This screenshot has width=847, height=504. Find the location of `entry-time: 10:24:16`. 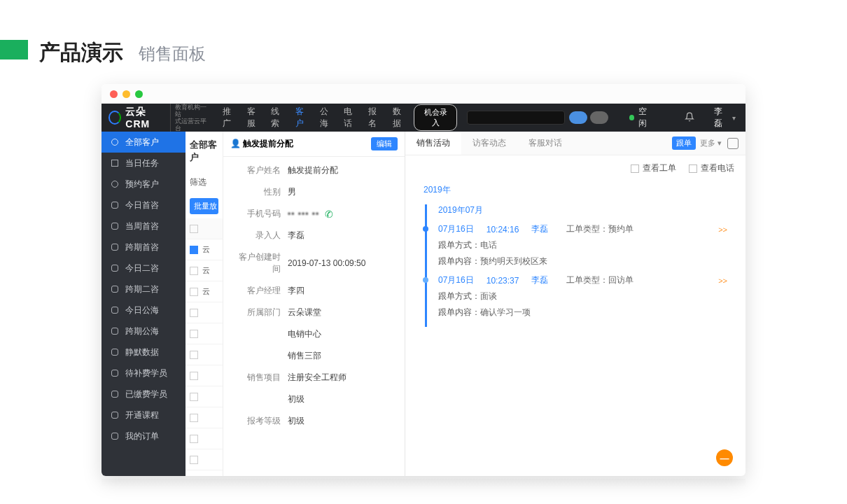

entry-time: 10:24:16 is located at coordinates (503, 230).